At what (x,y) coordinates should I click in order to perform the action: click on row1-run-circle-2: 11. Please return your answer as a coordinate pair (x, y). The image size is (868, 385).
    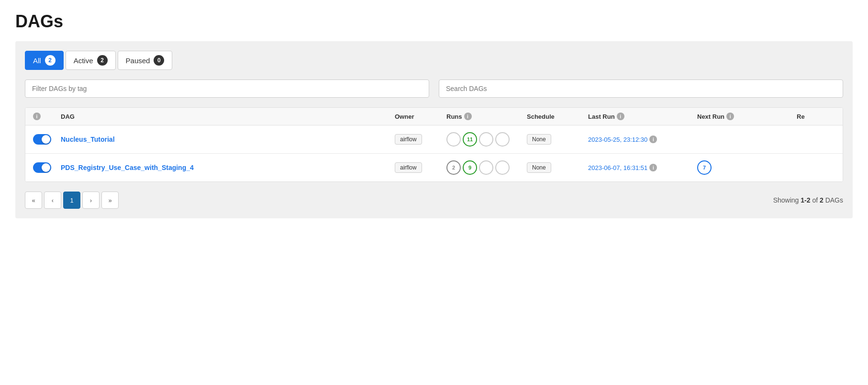
    Looking at the image, I should click on (470, 139).